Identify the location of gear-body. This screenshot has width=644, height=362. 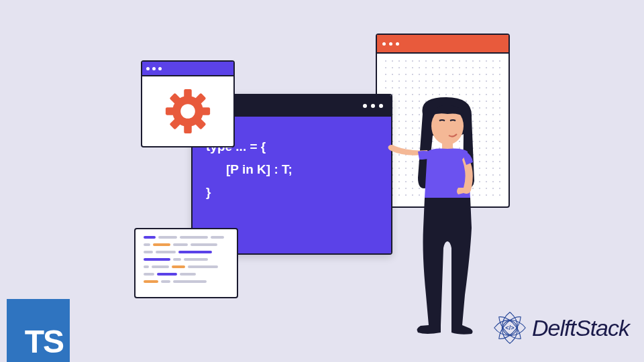
(188, 111).